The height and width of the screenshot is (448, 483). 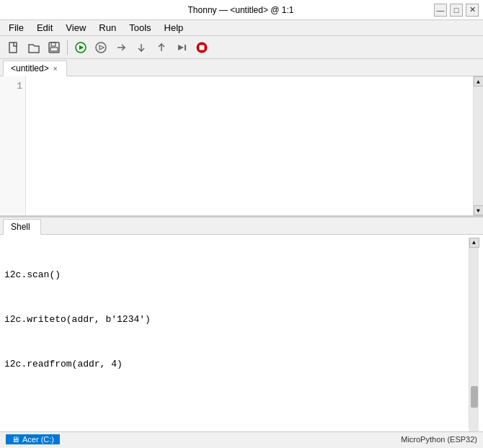 I want to click on shell-line: i2c.writeto(addr, b'1234'), so click(x=236, y=320).